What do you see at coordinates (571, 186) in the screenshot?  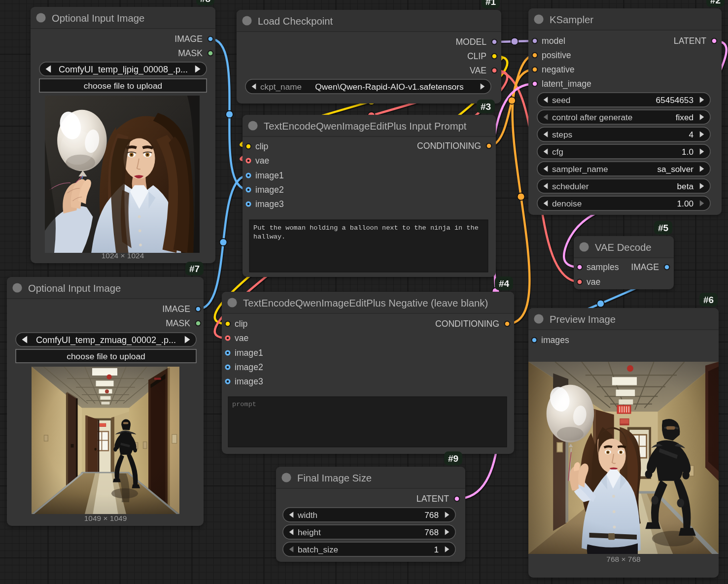 I see `svg-text: scheduler` at bounding box center [571, 186].